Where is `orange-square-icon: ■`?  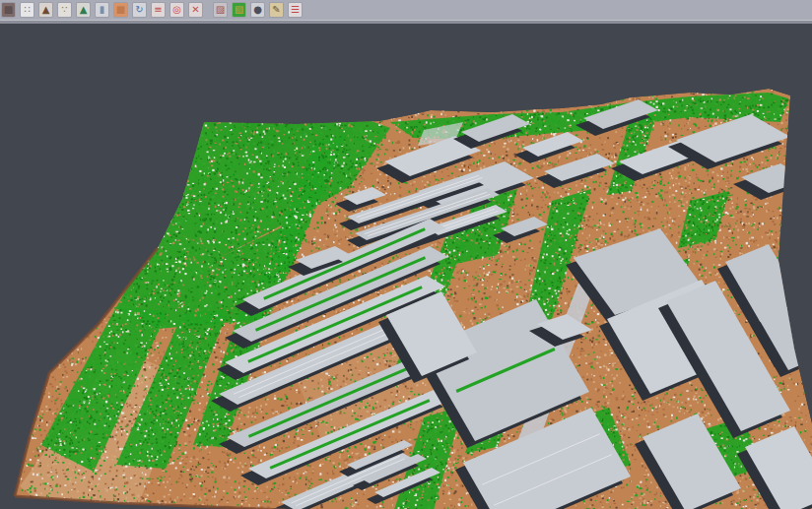 orange-square-icon: ■ is located at coordinates (120, 10).